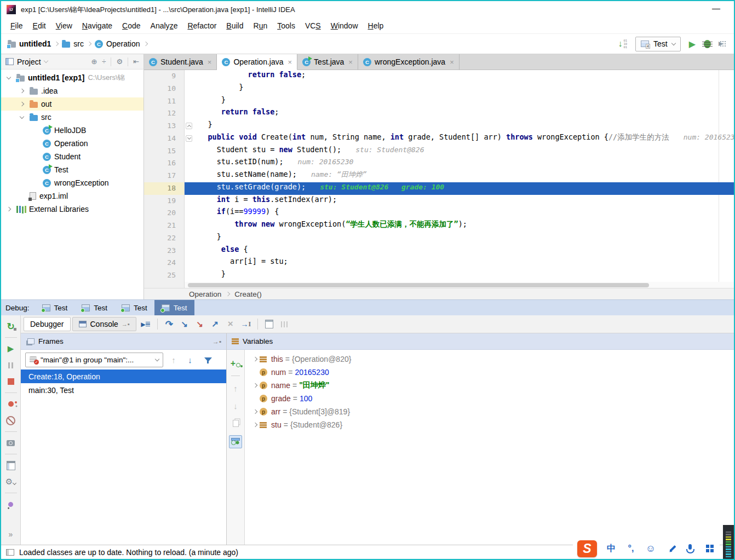  What do you see at coordinates (490, 372) in the screenshot?
I see `variable-row-num: pnum=20165230` at bounding box center [490, 372].